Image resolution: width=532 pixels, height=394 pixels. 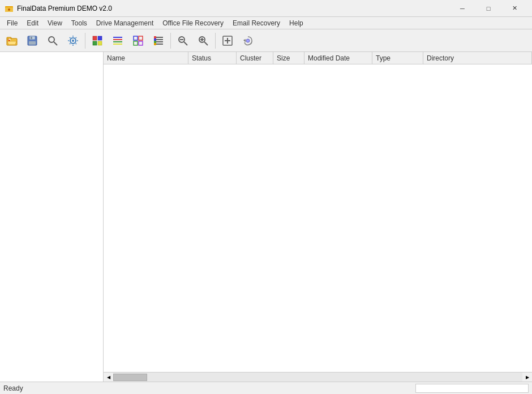 What do you see at coordinates (289, 58) in the screenshot?
I see `col-header-size: Size` at bounding box center [289, 58].